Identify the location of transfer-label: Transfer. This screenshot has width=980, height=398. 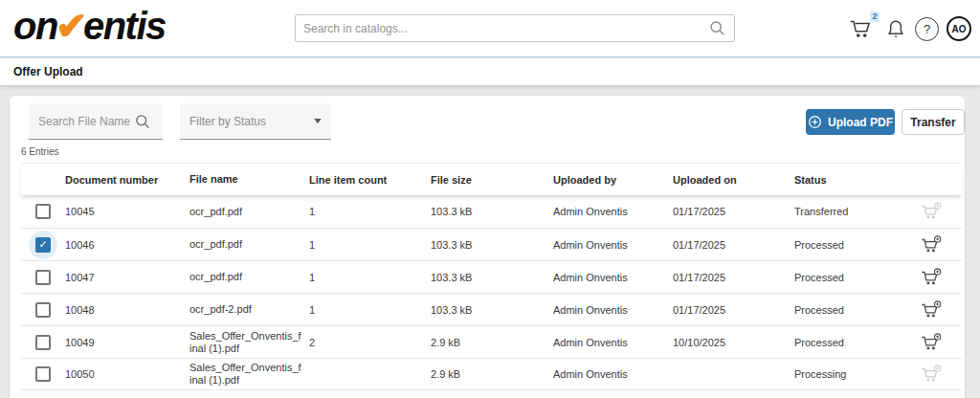
(932, 122).